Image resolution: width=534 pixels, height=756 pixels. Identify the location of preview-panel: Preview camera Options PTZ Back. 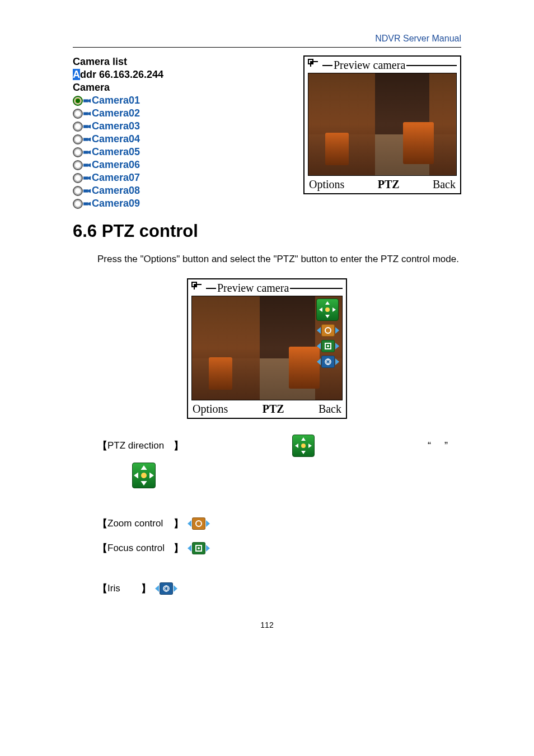
(382, 125).